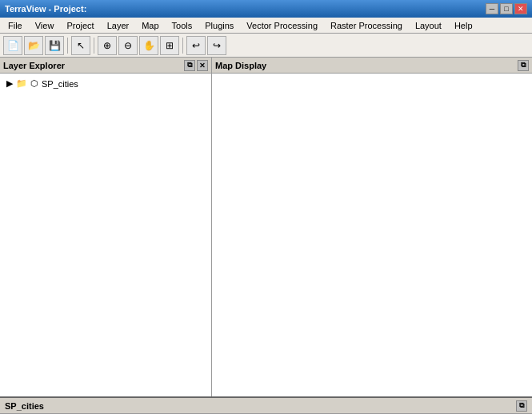  I want to click on zoom-in-button: ⊕, so click(107, 46).